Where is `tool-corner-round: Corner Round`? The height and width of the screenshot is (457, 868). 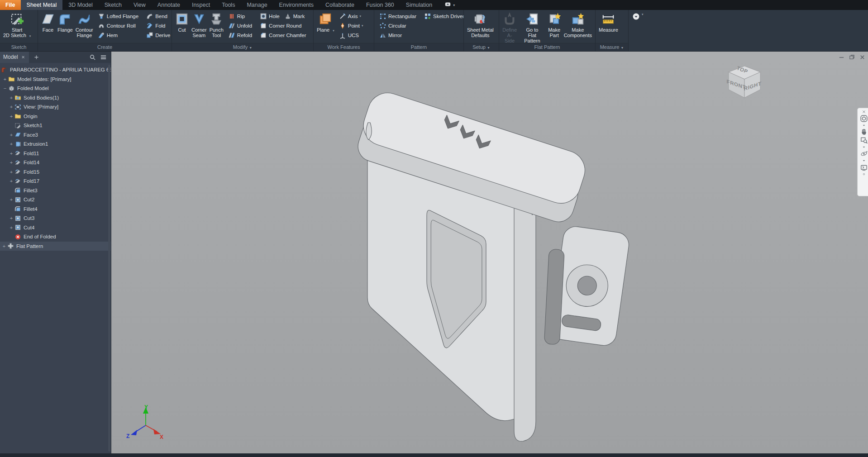
tool-corner-round: Corner Round is located at coordinates (281, 26).